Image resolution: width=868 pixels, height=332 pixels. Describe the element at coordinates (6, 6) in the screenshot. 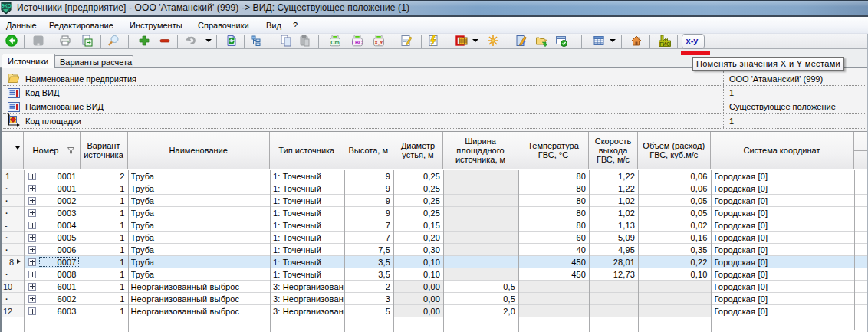

I see `svg-text: ЭКО` at that location.